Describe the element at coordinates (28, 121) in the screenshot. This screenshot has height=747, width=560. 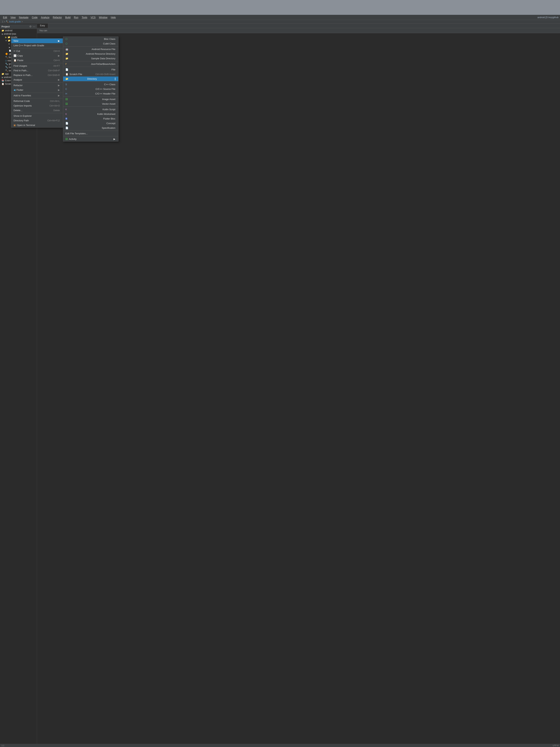
I see `menu-item-label: Directory Path` at that location.